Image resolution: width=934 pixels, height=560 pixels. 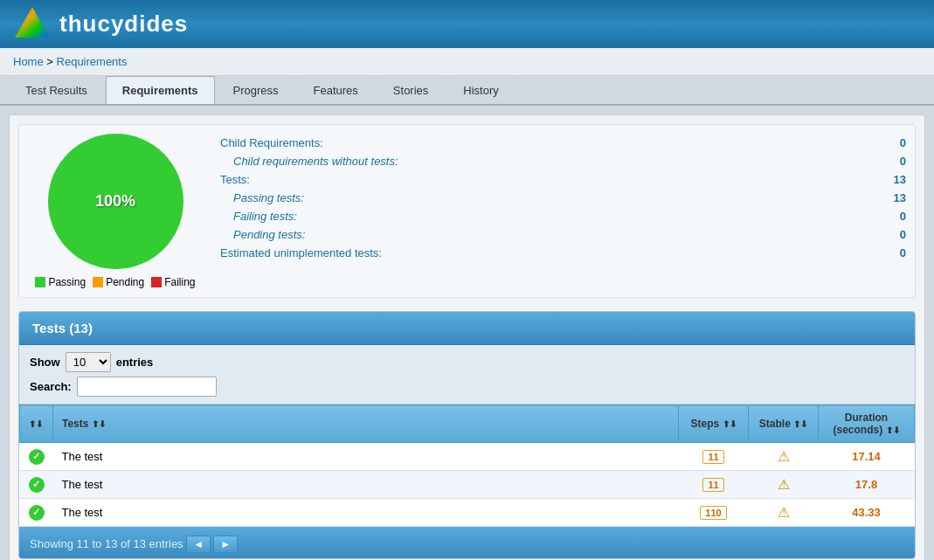 I want to click on breadcrumb: Home > Requirements, so click(x=467, y=62).